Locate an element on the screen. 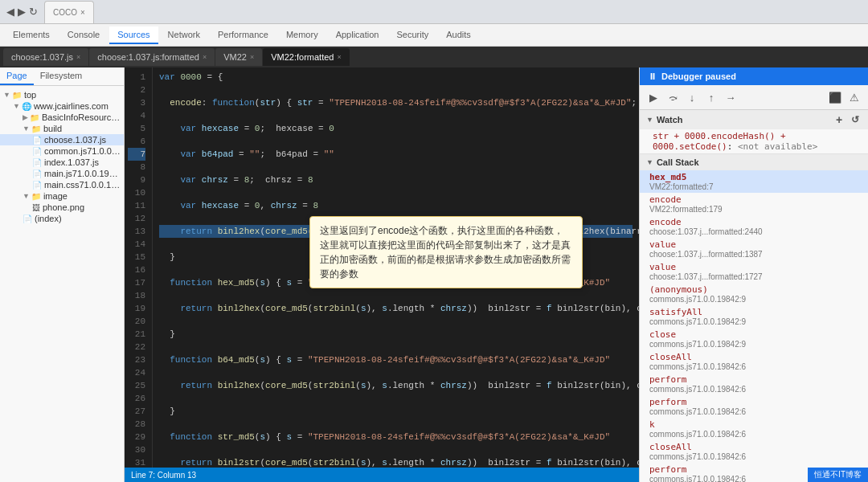 The height and width of the screenshot is (482, 868). callstack-item: encode VM22:formatted:179 is located at coordinates (754, 204).